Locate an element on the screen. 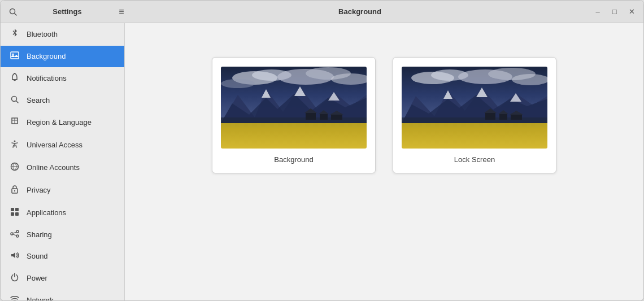 Image resolution: width=644 pixels, height=301 pixels. close-icon: ✕ is located at coordinates (632, 11).